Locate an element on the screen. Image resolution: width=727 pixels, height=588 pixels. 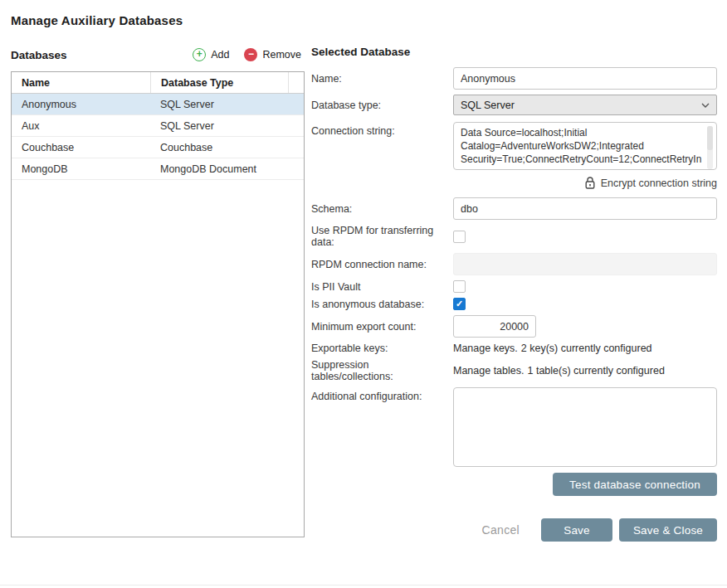
suppression-tables-row: Suppression tables/collections: Manage t… is located at coordinates (515, 371).